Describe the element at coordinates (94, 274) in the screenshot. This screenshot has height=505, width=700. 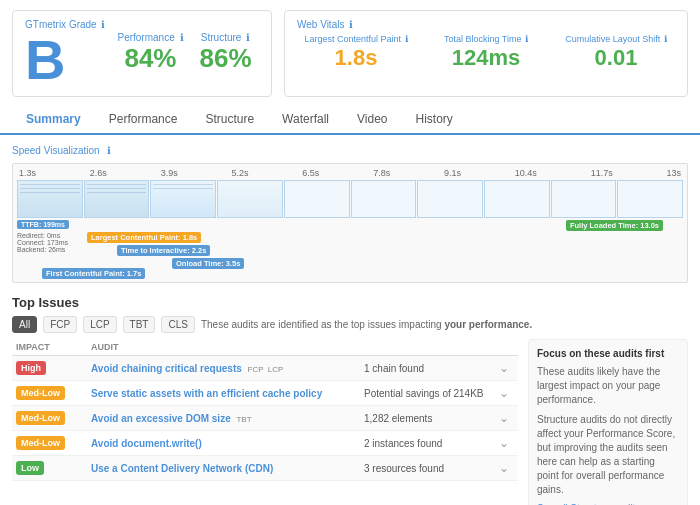
I see `fcp-annotation: First Contentful Paint: 1.7s` at that location.